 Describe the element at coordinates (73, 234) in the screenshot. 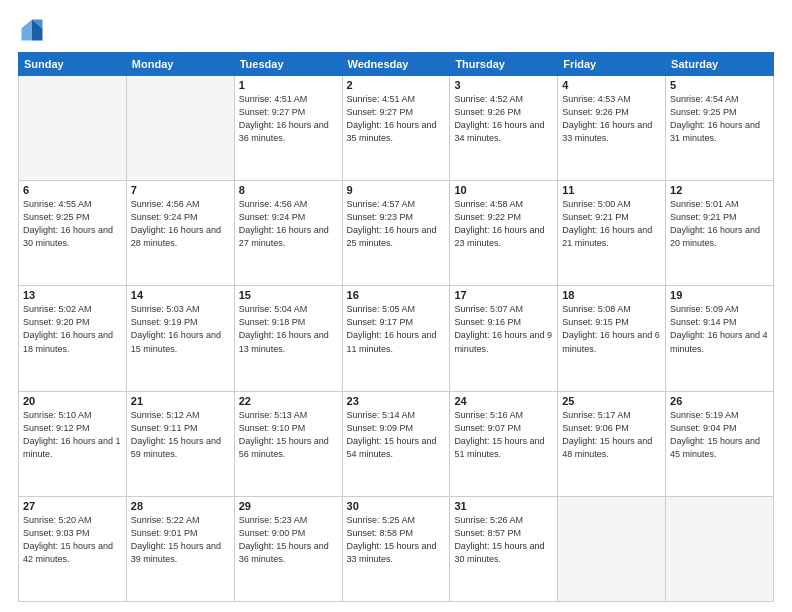

I see `table-row: 6Sunrise: 4:55 AMSunset: 9:25 PMDaylight…` at that location.